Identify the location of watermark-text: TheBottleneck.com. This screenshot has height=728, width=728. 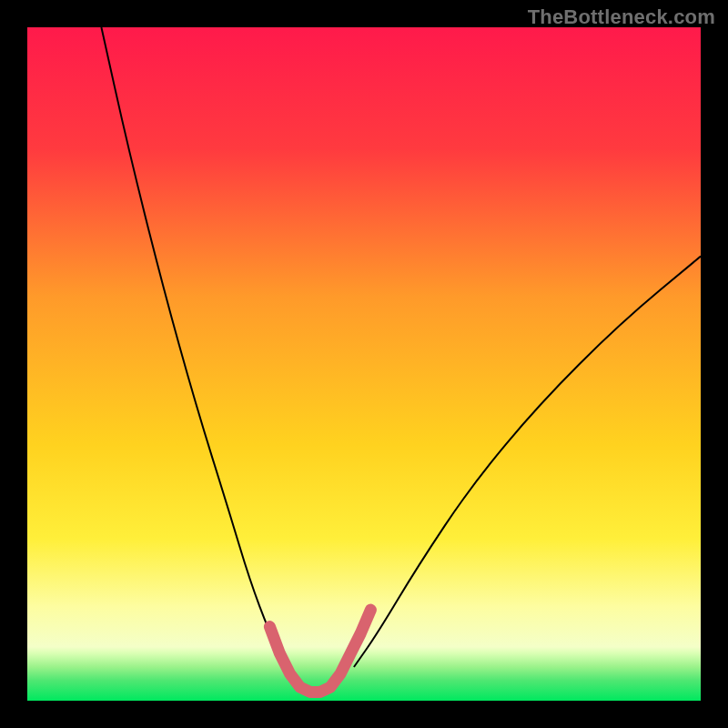
(622, 17).